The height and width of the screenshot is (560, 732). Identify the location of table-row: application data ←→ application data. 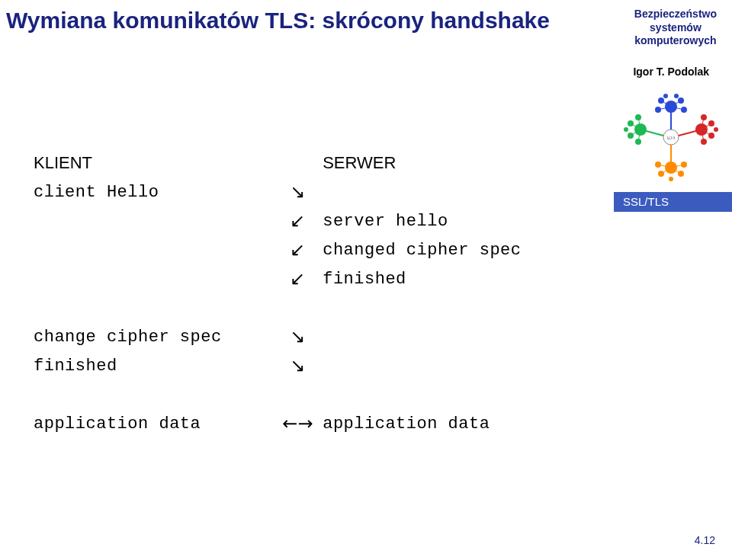
(305, 424).